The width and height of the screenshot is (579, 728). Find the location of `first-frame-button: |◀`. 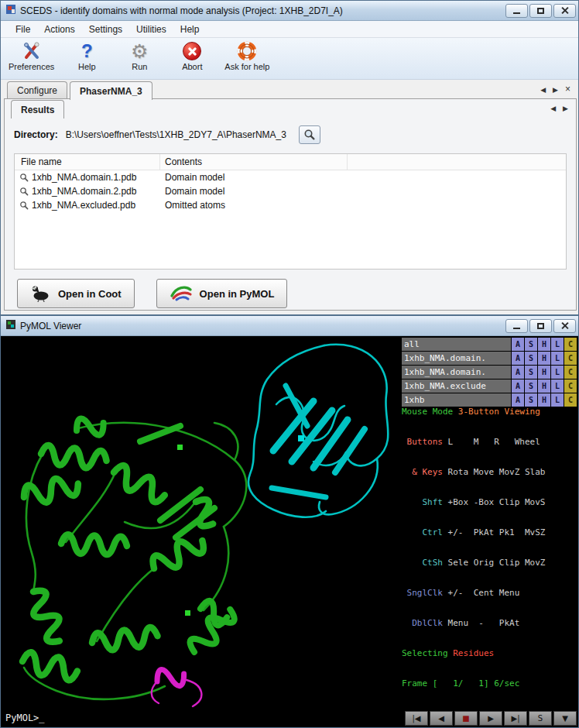

first-frame-button: |◀ is located at coordinates (416, 719).